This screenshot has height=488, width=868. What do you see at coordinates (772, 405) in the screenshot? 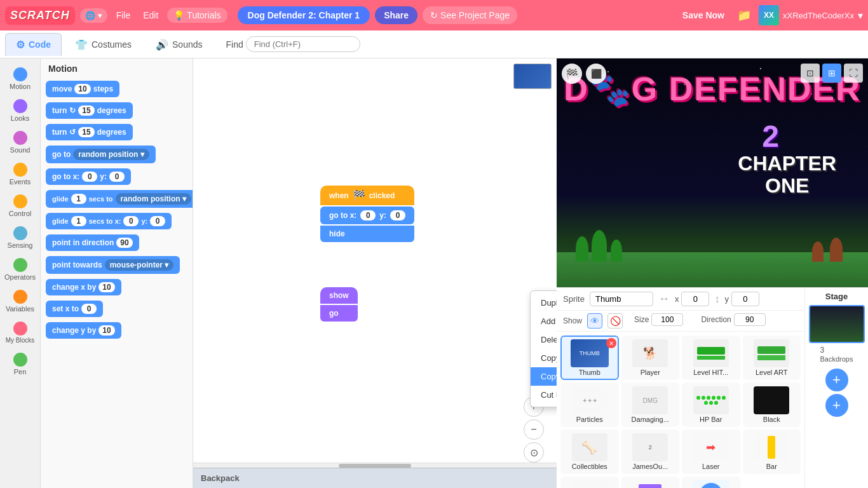
I see `sprite-item-black: Black` at bounding box center [772, 405].